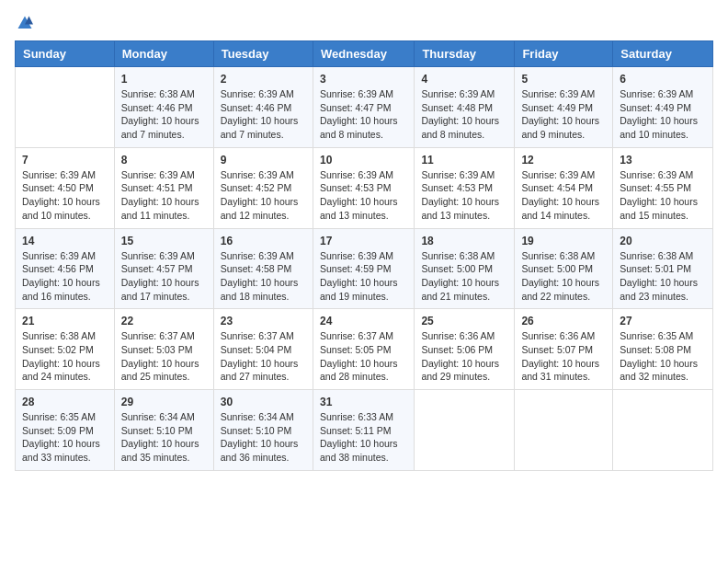 This screenshot has width=728, height=563. Describe the element at coordinates (164, 431) in the screenshot. I see `calendar-day-cell: 29Sunrise: 6:34 AMSunset: 5:10 PMDayligh…` at that location.